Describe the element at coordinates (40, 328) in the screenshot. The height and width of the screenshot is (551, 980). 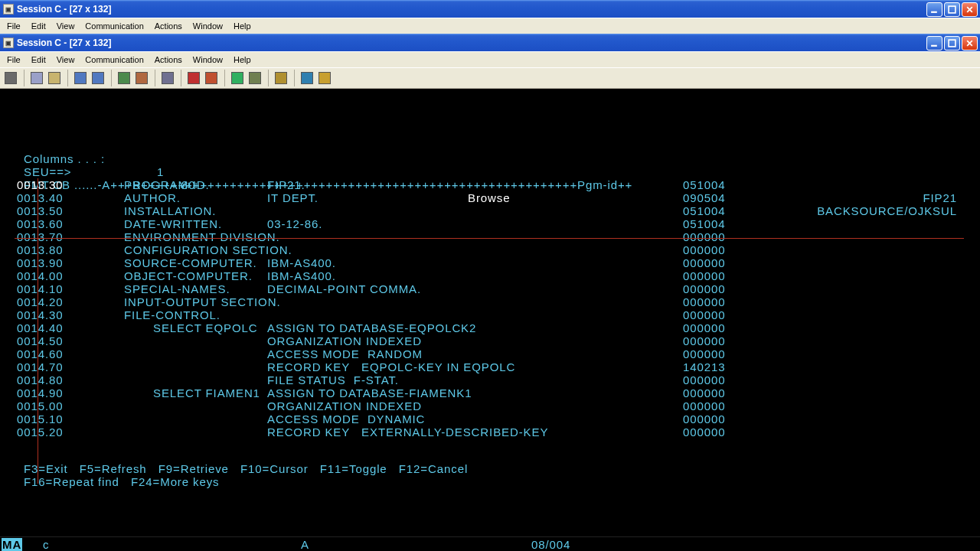
I see `seq-number: 0014.40` at that location.